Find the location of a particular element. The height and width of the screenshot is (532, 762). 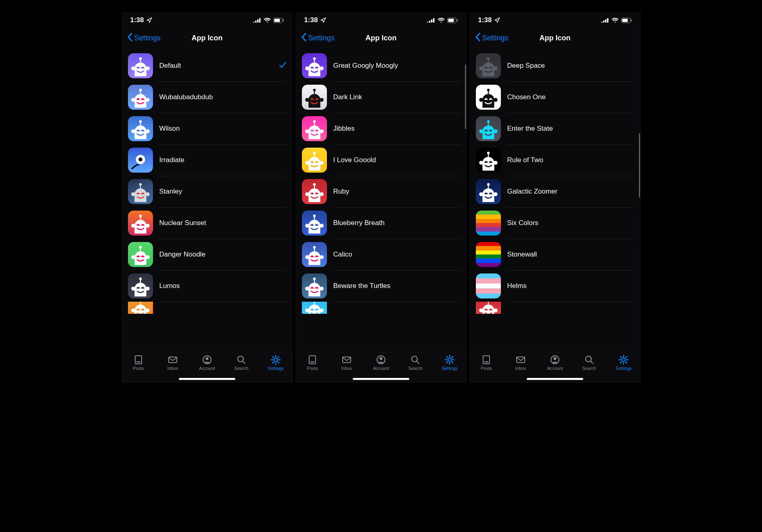

icon-option-row: Blueberry Breath is located at coordinates (381, 223).